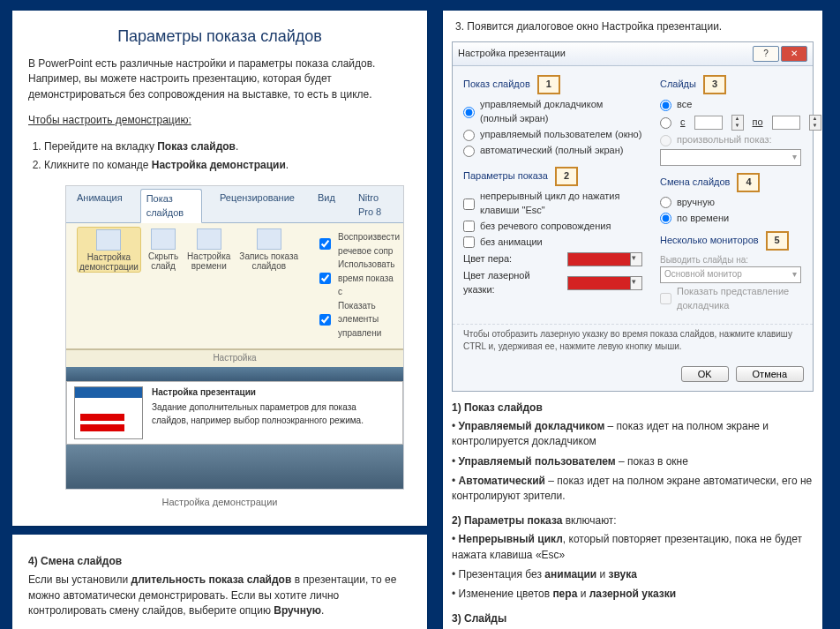  What do you see at coordinates (552, 112) in the screenshot?
I see `radio-presenter: управляемый докладчиком (полный экран)` at bounding box center [552, 112].